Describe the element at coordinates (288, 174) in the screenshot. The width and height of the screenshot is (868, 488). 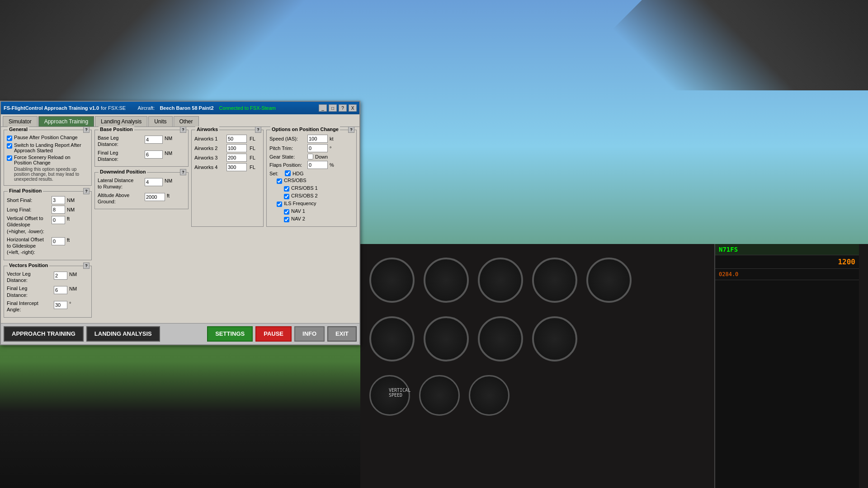
I see `hdg-checkbox` at that location.